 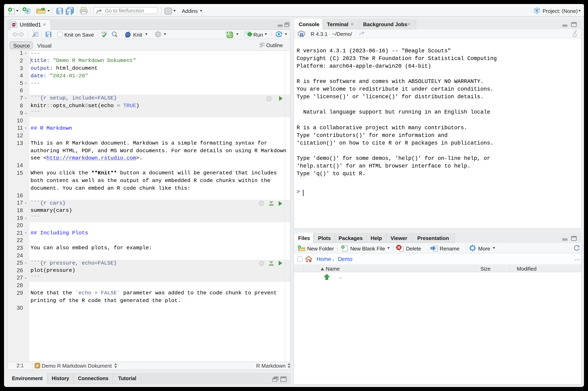 I want to click on svg-text: ABC, so click(x=104, y=33).